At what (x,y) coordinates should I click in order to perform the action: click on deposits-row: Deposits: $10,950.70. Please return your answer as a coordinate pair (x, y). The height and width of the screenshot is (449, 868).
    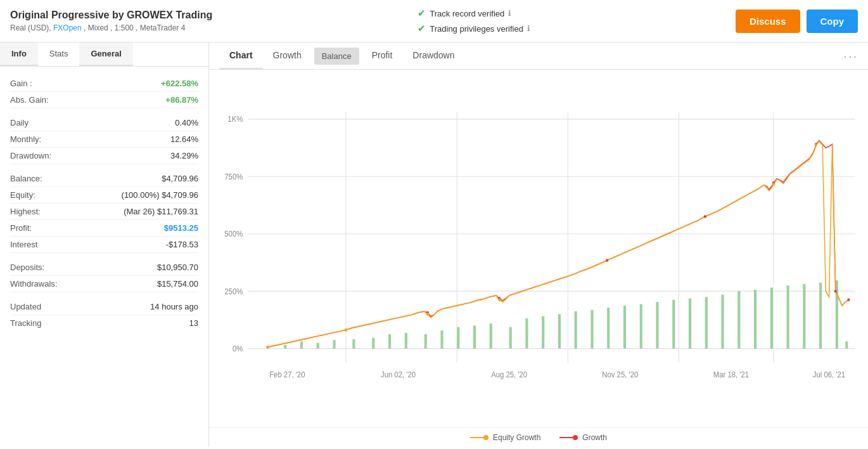
    Looking at the image, I should click on (104, 268).